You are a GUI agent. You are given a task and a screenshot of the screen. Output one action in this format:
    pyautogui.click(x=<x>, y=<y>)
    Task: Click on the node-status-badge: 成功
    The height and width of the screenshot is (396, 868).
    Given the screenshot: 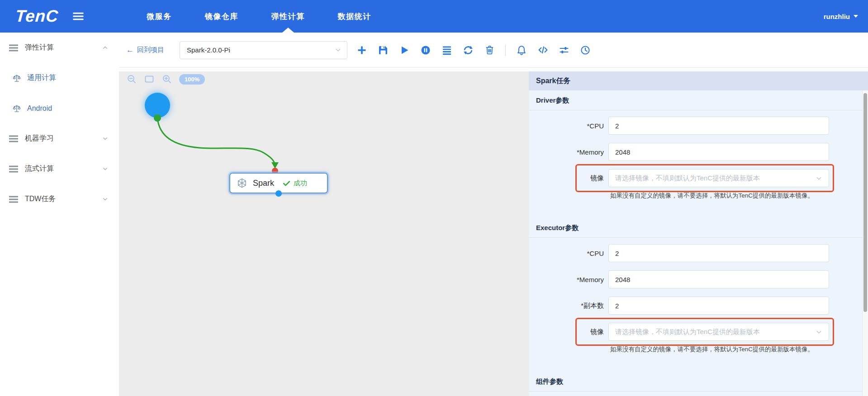 What is the action you would take?
    pyautogui.click(x=295, y=184)
    